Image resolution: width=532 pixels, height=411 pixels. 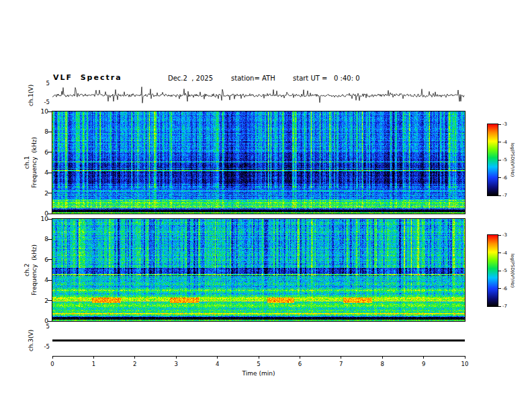 I want to click on time-axis-label: Time (min), so click(x=259, y=373).